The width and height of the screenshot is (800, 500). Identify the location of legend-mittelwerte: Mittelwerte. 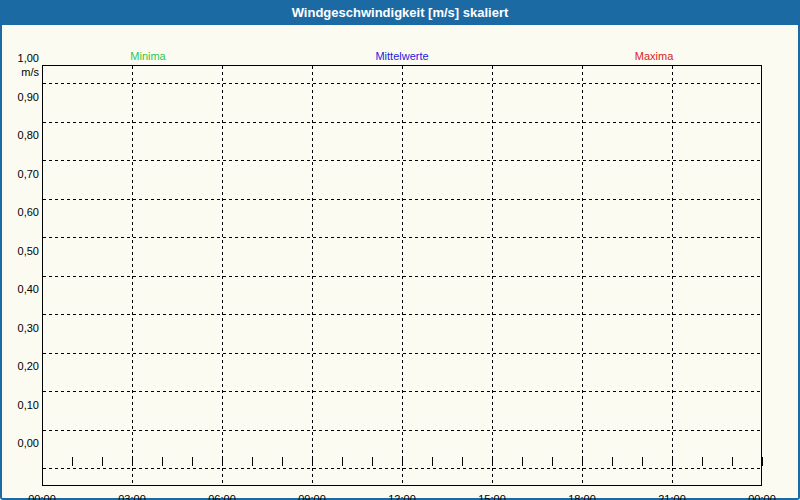
(402, 56).